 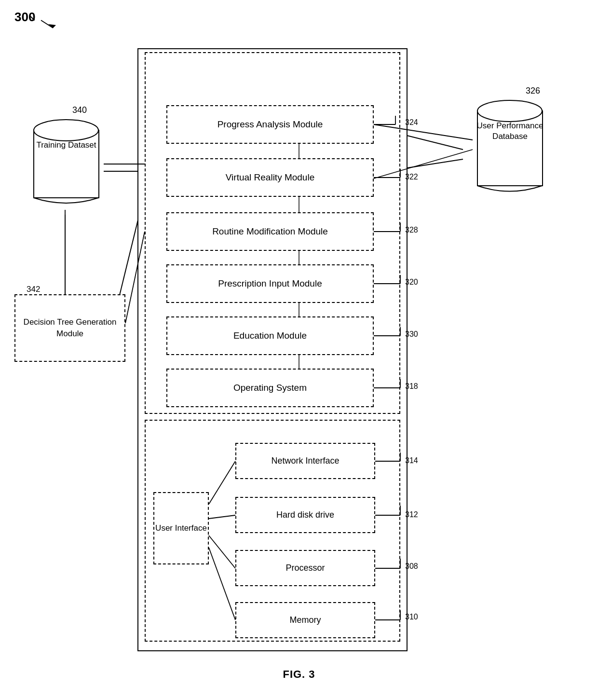 I want to click on memory-module: Memory, so click(x=305, y=620).